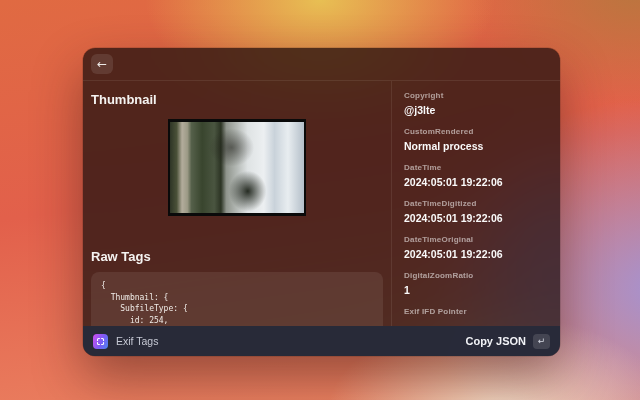 The height and width of the screenshot is (400, 640). I want to click on metadata-field-digitalzoomratio: DigitalZoomRatio 1, so click(476, 284).